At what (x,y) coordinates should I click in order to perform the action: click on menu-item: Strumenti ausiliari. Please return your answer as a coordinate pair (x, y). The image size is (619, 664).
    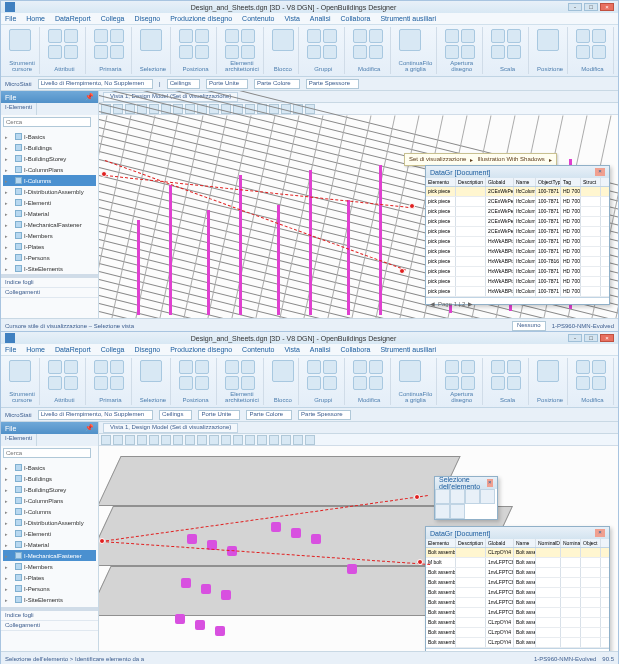
    Looking at the image, I should click on (408, 350).